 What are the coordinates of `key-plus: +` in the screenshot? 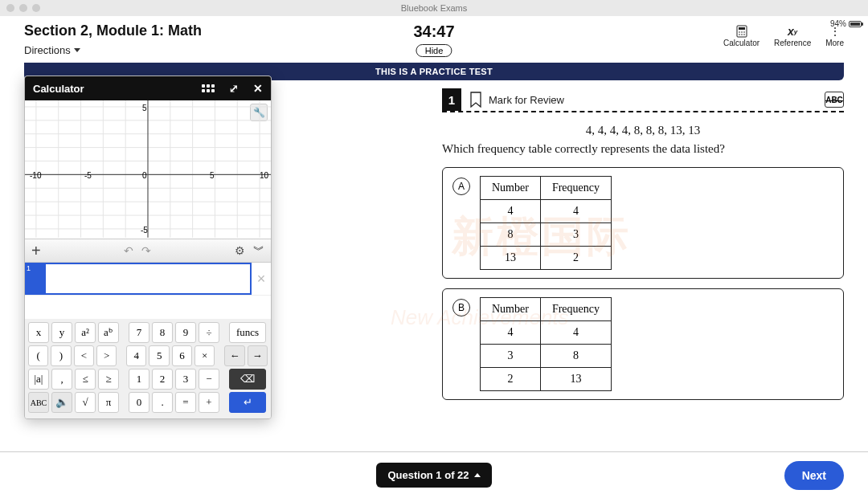 It's located at (209, 402).